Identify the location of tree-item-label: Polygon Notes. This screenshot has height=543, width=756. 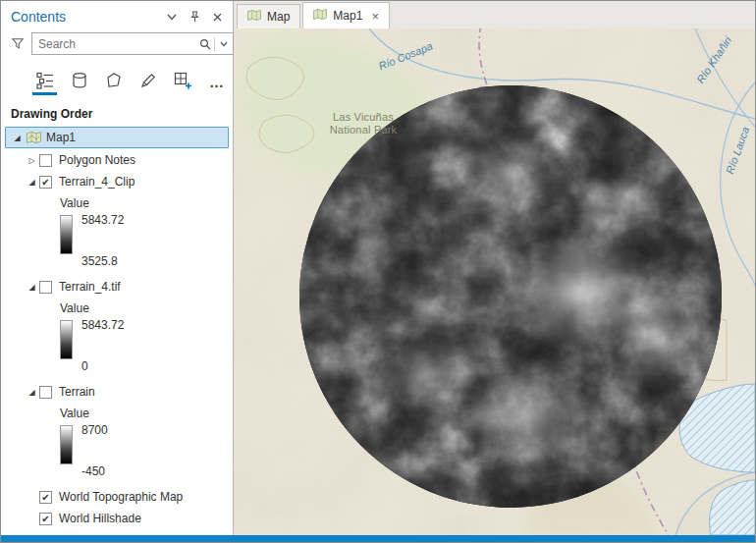
(97, 160).